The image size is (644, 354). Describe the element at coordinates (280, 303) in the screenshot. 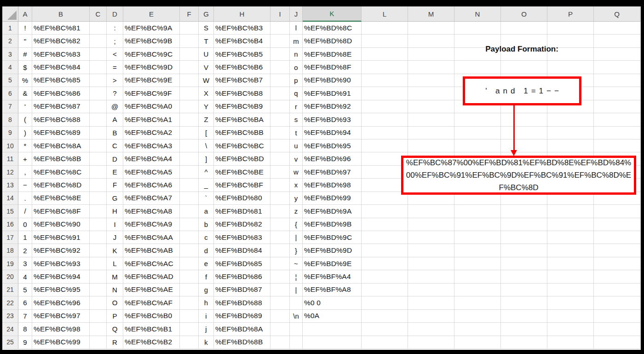

I see `cell-I22` at that location.